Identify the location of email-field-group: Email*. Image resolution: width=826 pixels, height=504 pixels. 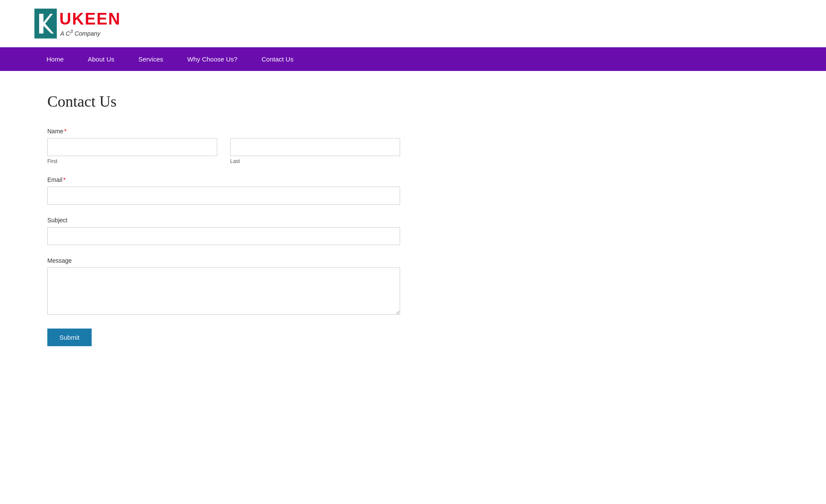
(224, 191).